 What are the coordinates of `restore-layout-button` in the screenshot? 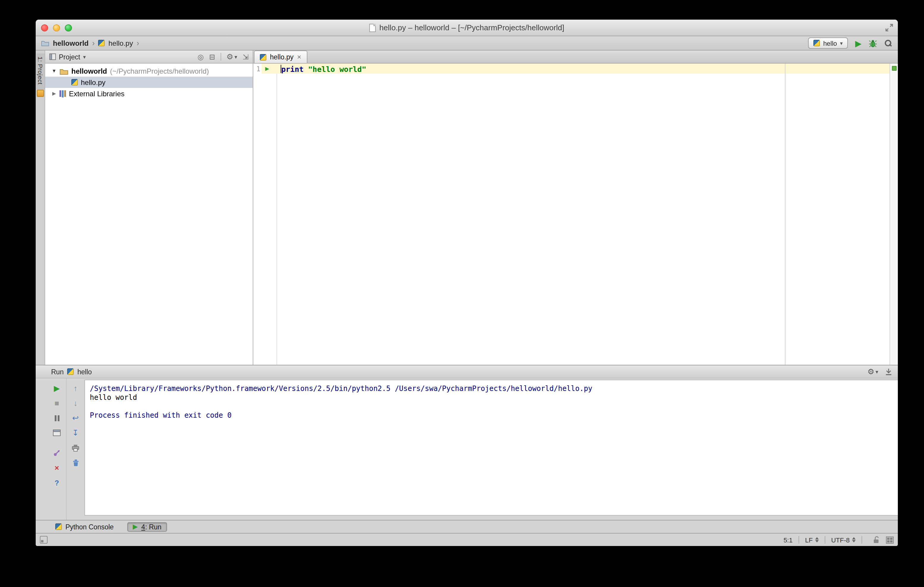 It's located at (57, 433).